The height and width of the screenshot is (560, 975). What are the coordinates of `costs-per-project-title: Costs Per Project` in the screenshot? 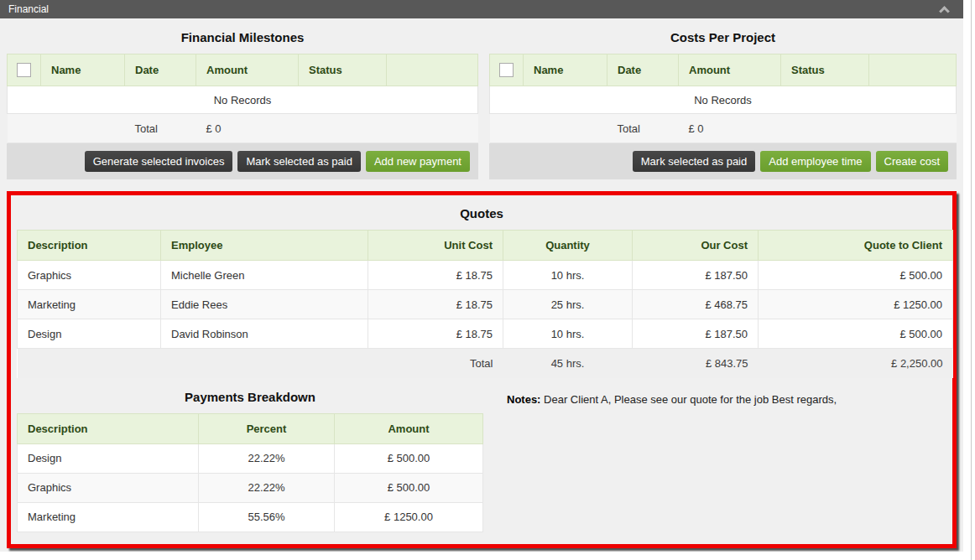 It's located at (723, 36).